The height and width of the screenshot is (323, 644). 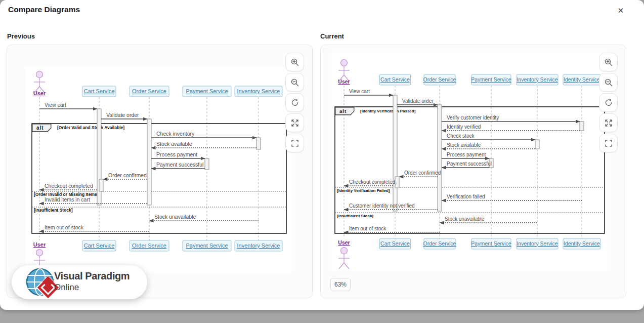 What do you see at coordinates (382, 206) in the screenshot?
I see `message-label: Customer identity not verified` at bounding box center [382, 206].